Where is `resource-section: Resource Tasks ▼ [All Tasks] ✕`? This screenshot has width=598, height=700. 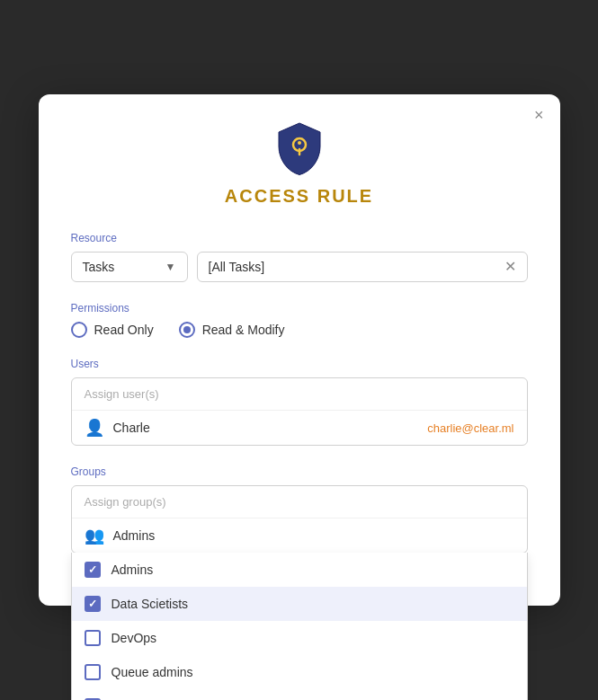 resource-section: Resource Tasks ▼ [All Tasks] ✕ is located at coordinates (299, 257).